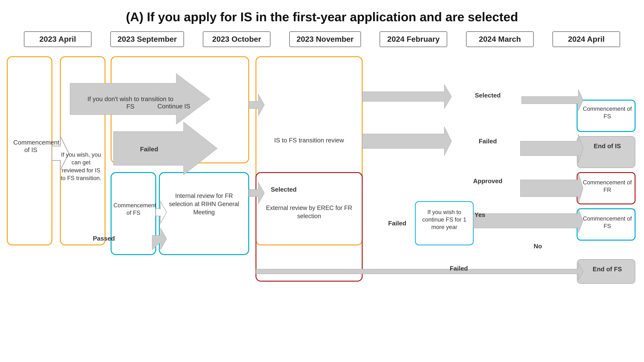  Describe the element at coordinates (134, 209) in the screenshot. I see `commencement-fs-mid-label: Commencement of FS` at that location.